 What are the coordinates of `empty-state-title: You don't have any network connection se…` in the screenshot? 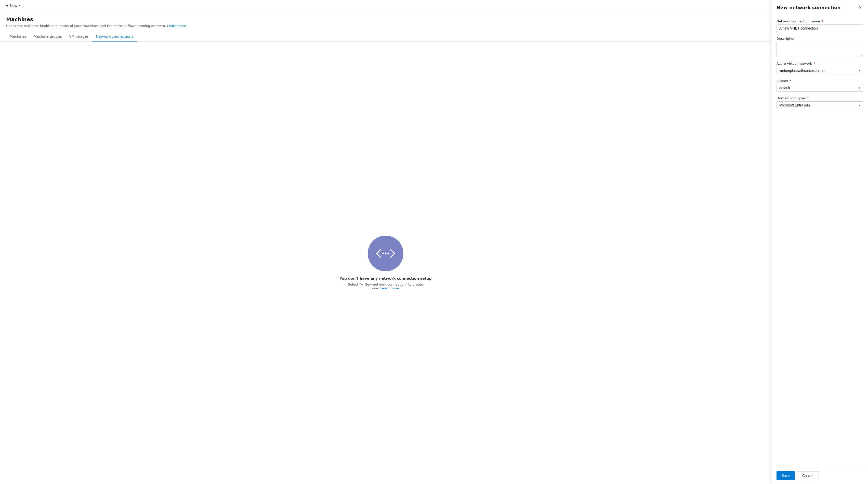 It's located at (385, 279).